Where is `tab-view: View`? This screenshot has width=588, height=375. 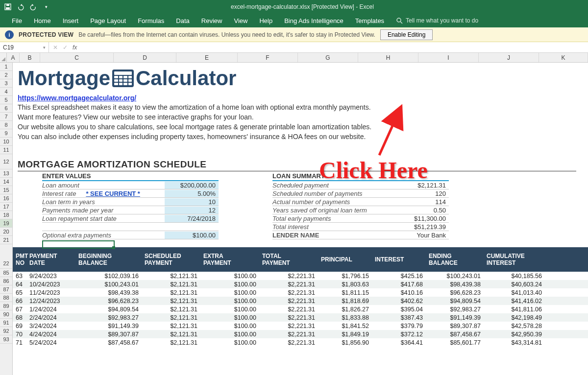
tab-view: View is located at coordinates (241, 21).